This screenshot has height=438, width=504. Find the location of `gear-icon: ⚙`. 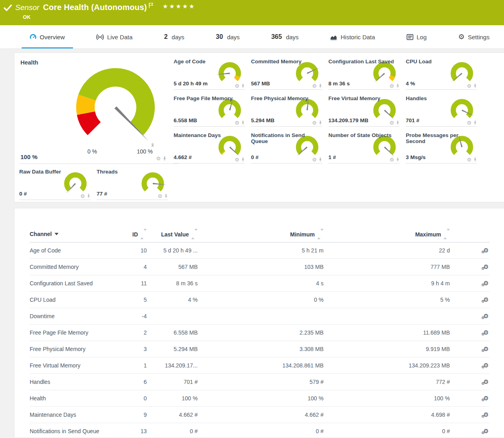

gear-icon: ⚙ is located at coordinates (158, 159).